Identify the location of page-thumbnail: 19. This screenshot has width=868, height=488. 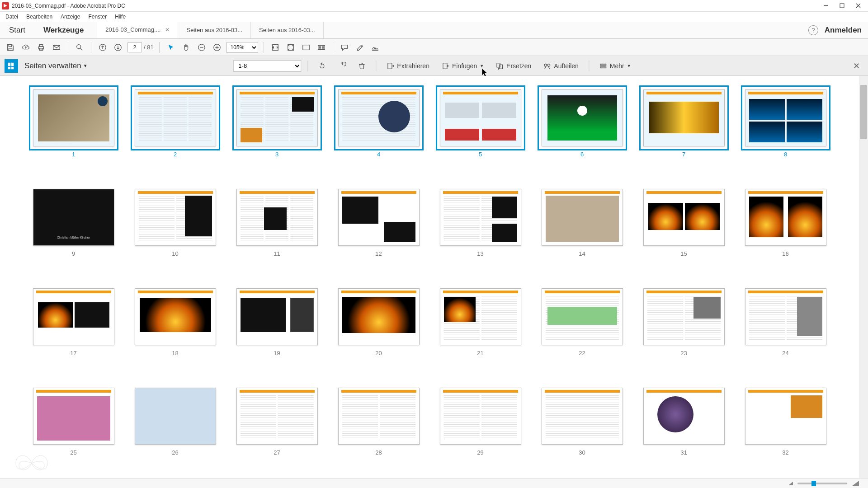
(277, 327).